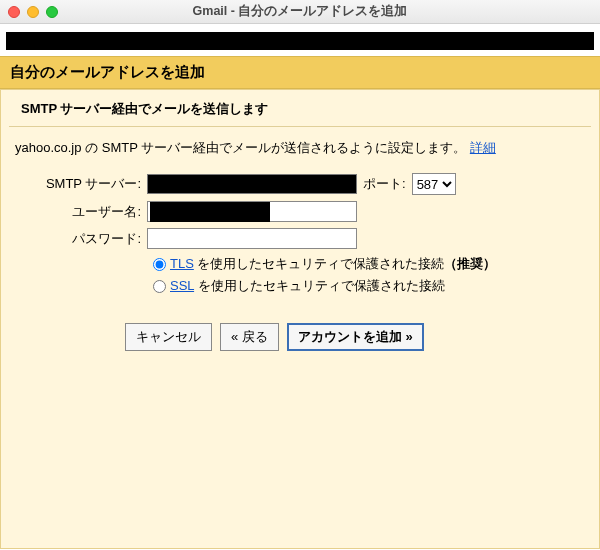 Image resolution: width=600 pixels, height=550 pixels. I want to click on smtp-server-label: SMTP サーバー:, so click(81, 184).